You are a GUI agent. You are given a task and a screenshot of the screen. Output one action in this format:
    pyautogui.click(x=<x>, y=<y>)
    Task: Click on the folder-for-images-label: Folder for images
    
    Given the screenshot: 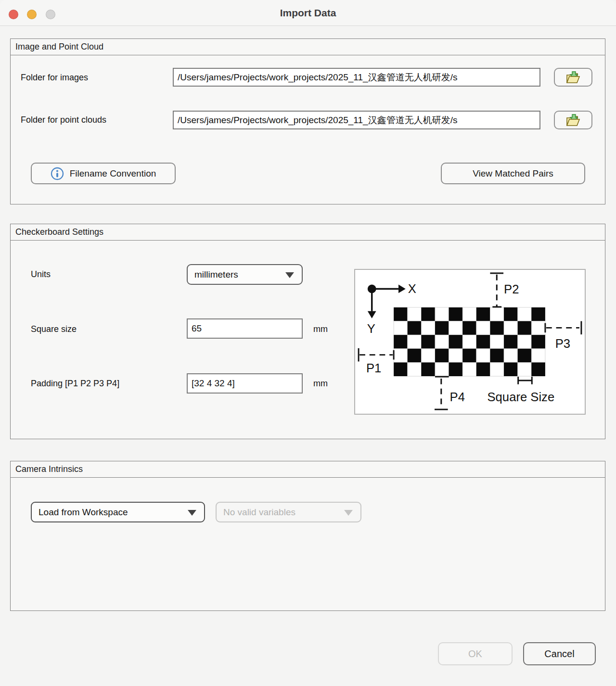 What is the action you would take?
    pyautogui.click(x=54, y=78)
    